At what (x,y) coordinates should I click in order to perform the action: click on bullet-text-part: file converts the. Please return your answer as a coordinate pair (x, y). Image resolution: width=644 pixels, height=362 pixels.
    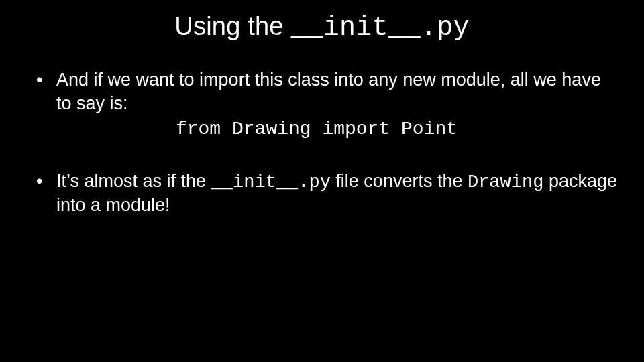
    Looking at the image, I should click on (399, 181).